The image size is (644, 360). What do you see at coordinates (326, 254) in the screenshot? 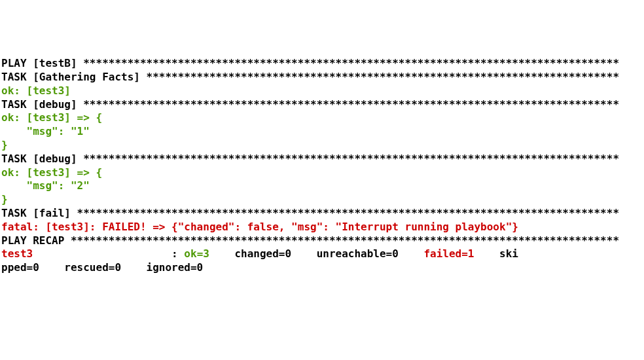
I see `terminal-segment: changed=0 unreachable=0` at bounding box center [326, 254].